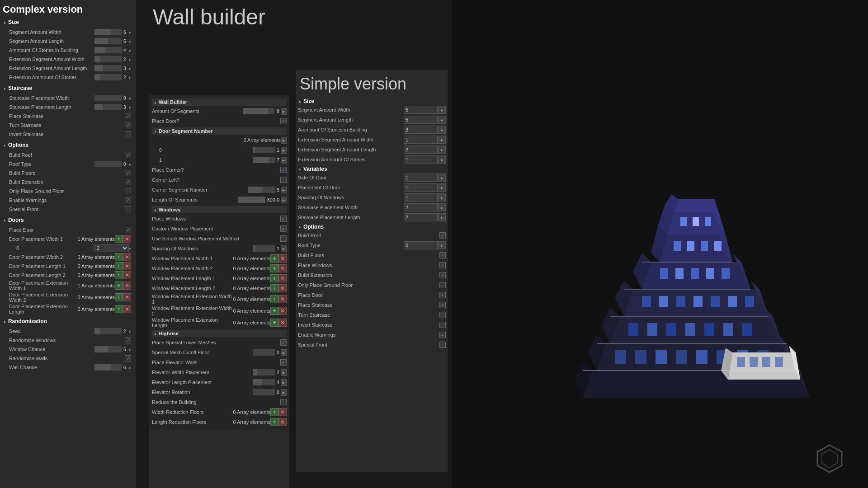 This screenshot has height=488, width=868. I want to click on build-floors-checkbox, so click(128, 173).